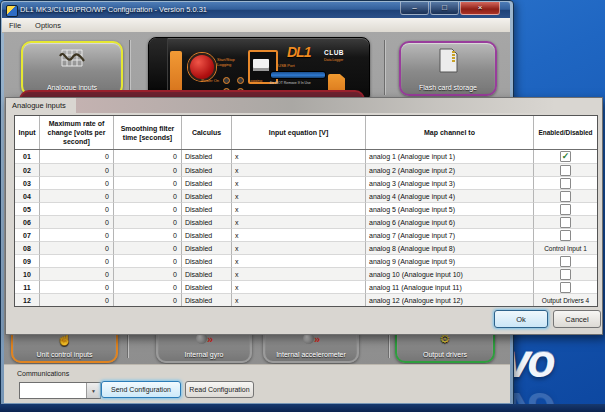 The height and width of the screenshot is (412, 605). What do you see at coordinates (414, 8) in the screenshot?
I see `minimize-button: –` at bounding box center [414, 8].